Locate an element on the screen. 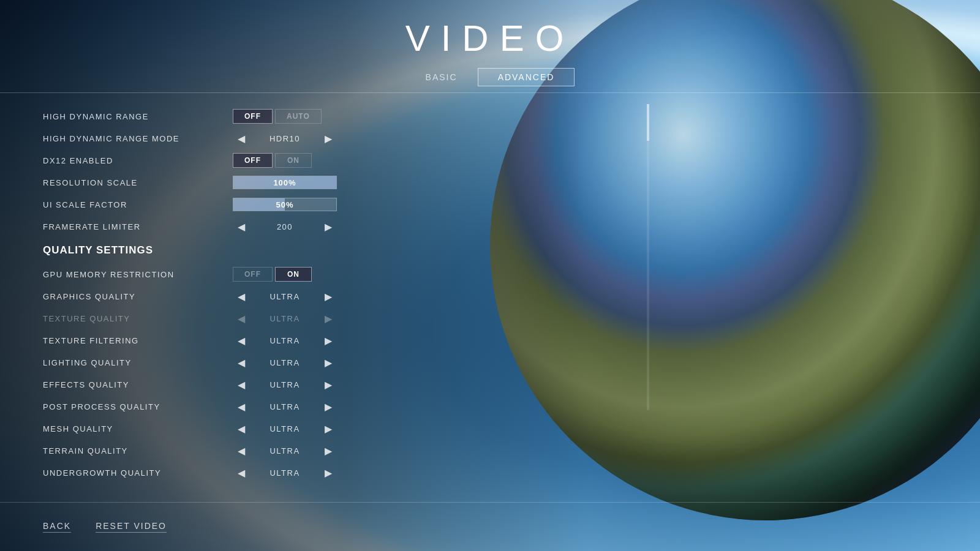  effects-quality-value: ULTRA is located at coordinates (285, 384).